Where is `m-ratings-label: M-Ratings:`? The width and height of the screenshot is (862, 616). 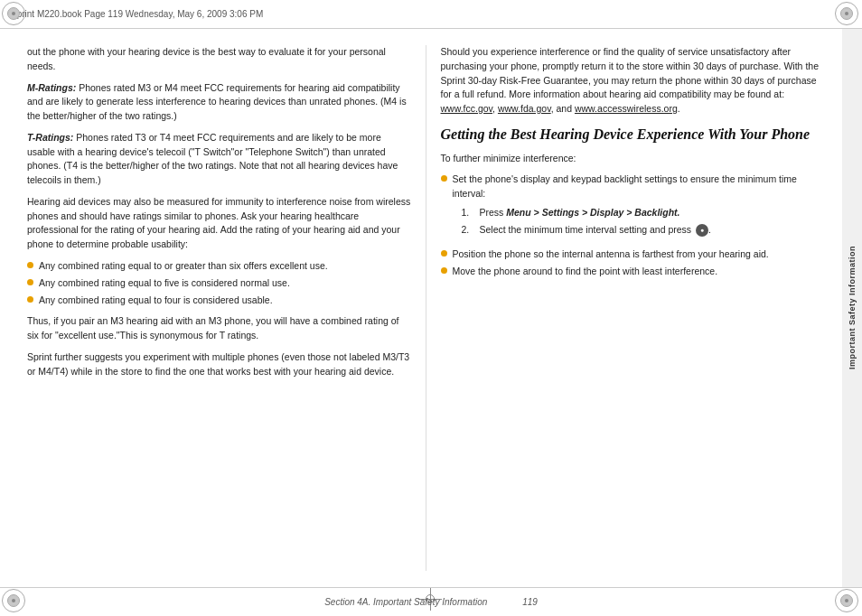
m-ratings-label: M-Ratings: is located at coordinates (52, 88).